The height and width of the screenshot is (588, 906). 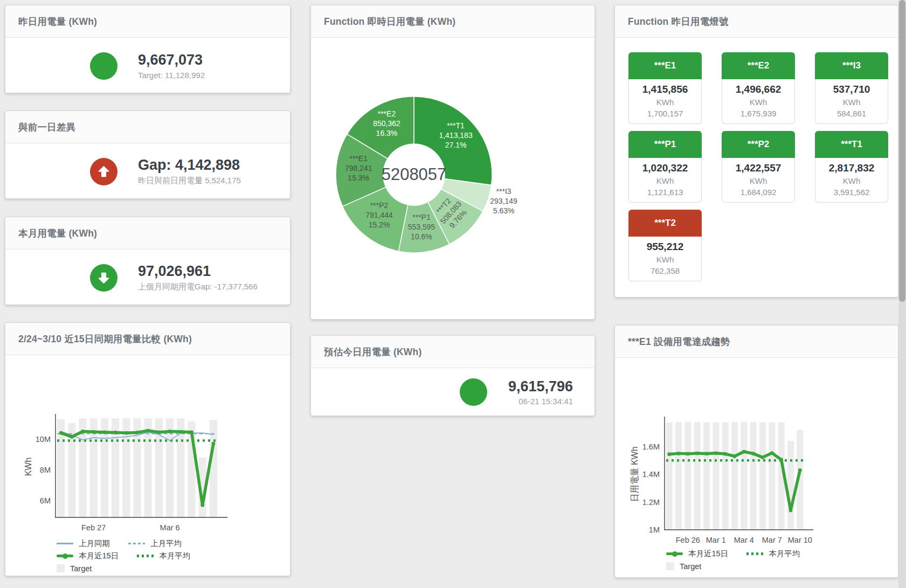 What do you see at coordinates (83, 543) in the screenshot?
I see `legend-item-上月同期: 上月同期` at bounding box center [83, 543].